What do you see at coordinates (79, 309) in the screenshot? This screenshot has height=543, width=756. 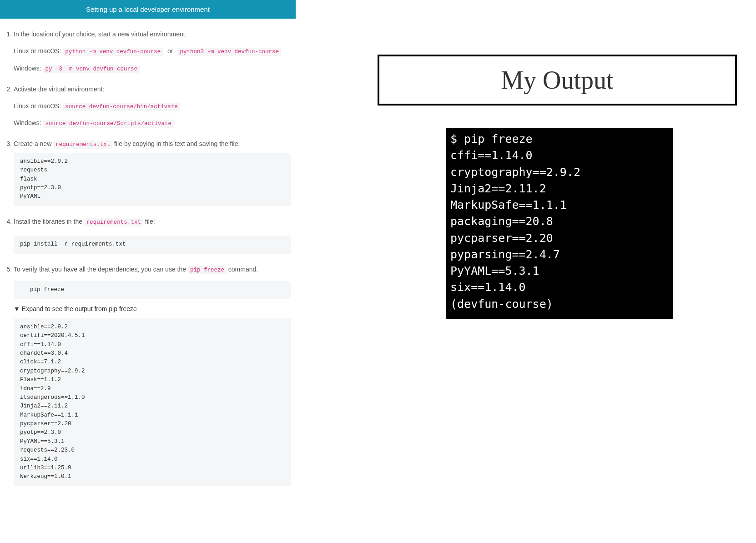 I see `expand-label: Expand to see the output from pip freeze` at bounding box center [79, 309].